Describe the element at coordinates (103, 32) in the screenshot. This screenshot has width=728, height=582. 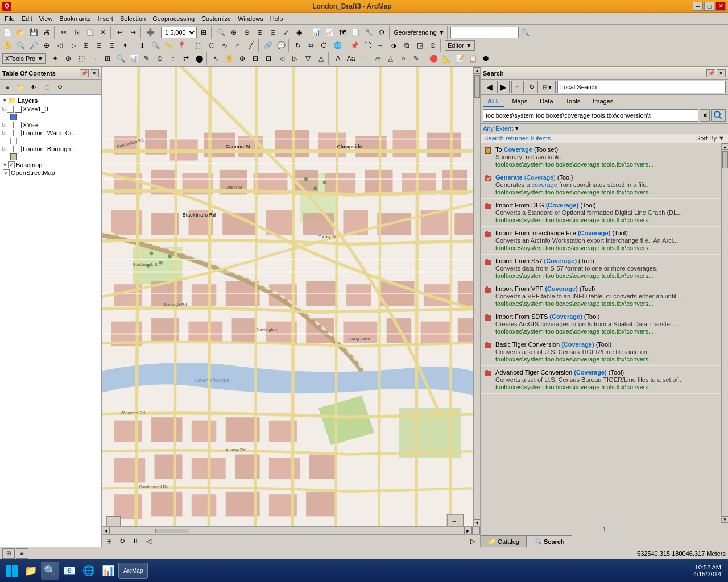
I see `delete-button: ✕` at that location.